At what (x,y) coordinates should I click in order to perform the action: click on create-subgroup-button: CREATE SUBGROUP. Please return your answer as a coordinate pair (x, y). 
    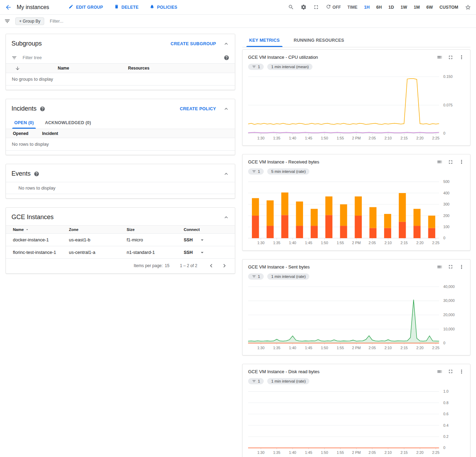
    Looking at the image, I should click on (193, 44).